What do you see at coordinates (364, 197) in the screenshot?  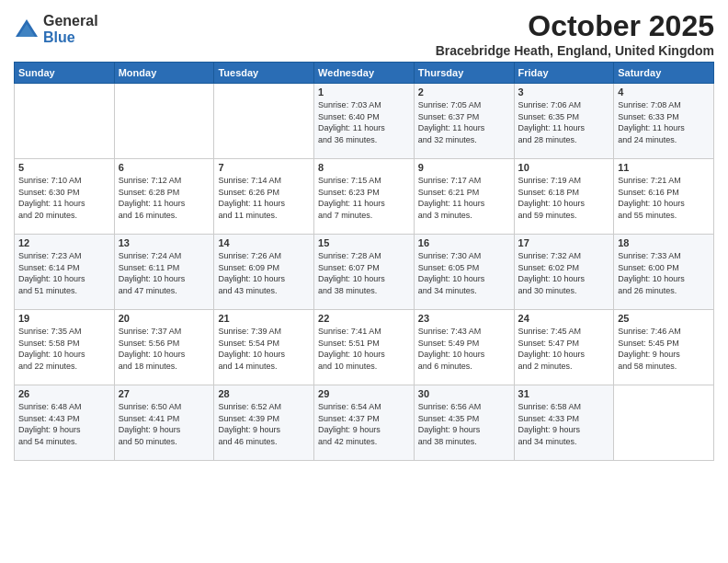 I see `day-cell: 8Sunrise: 7:15 AM Sunset: 6:23 PM Daylig…` at bounding box center [364, 197].